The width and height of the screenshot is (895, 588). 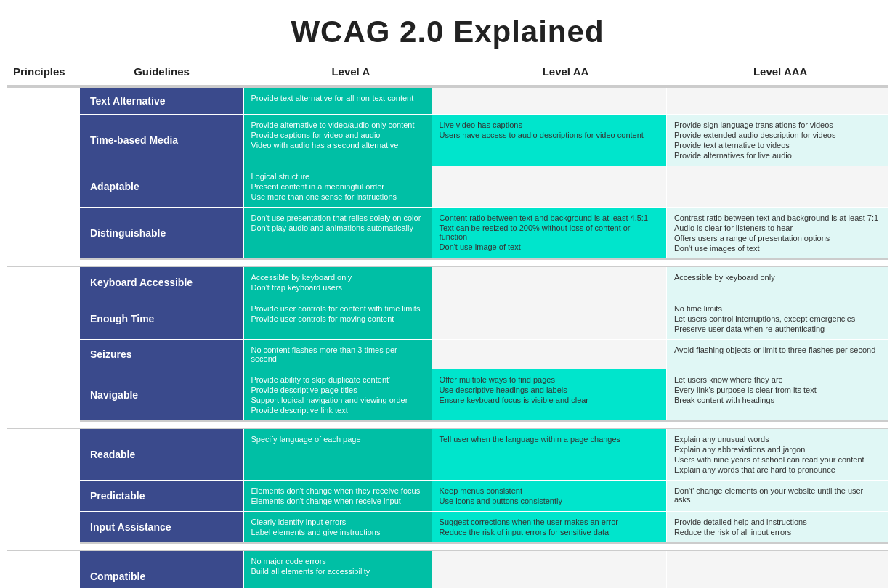 What do you see at coordinates (161, 234) in the screenshot?
I see `guideline-distinguishable: Distinguishable` at bounding box center [161, 234].